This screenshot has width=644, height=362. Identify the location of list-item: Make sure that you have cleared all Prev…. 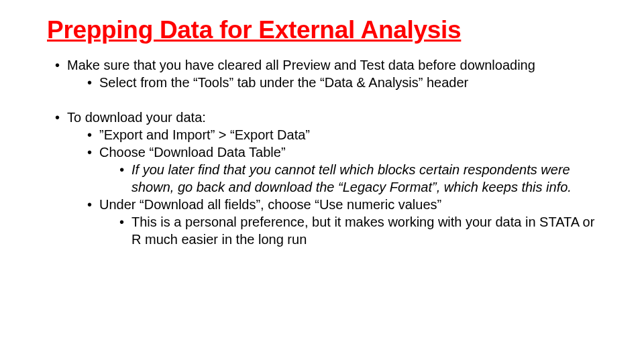
(332, 65).